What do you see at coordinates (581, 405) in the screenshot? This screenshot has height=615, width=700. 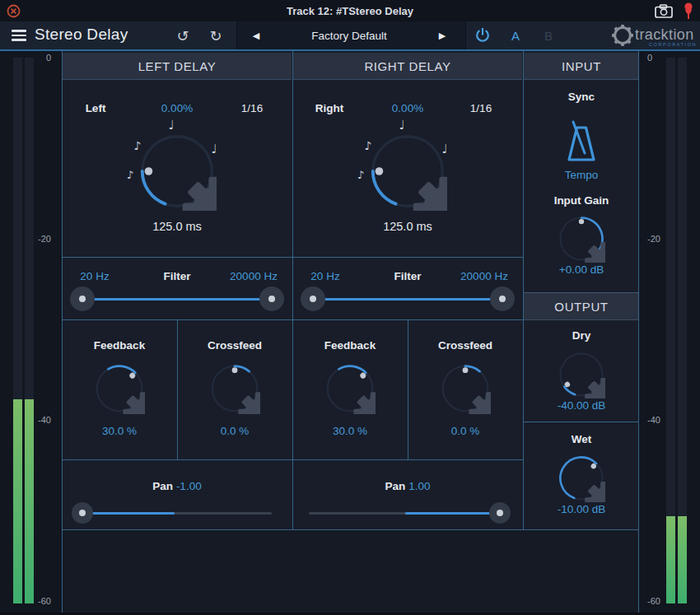 I see `dry-level-value: -40.00 dB` at bounding box center [581, 405].